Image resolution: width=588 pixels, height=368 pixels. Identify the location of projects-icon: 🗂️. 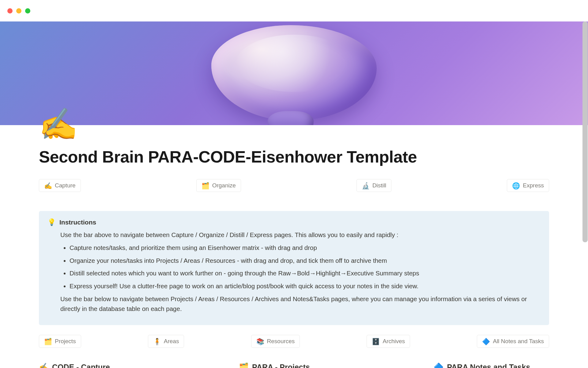
(48, 342).